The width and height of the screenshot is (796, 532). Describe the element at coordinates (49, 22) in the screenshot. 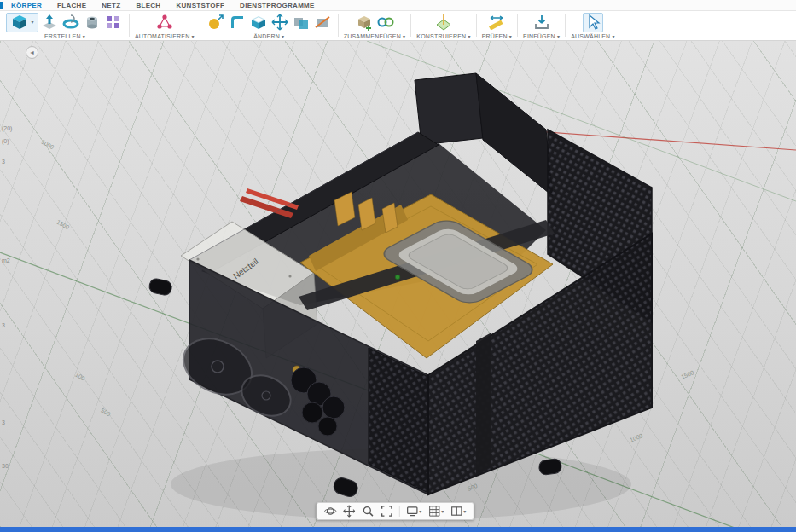

I see `extrude-button` at that location.